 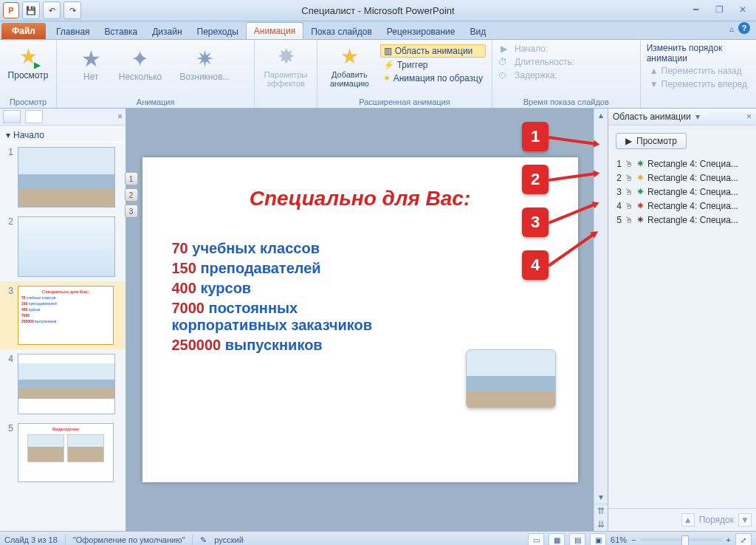 I want to click on qat-undo-button: ↶, so click(x=52, y=10).